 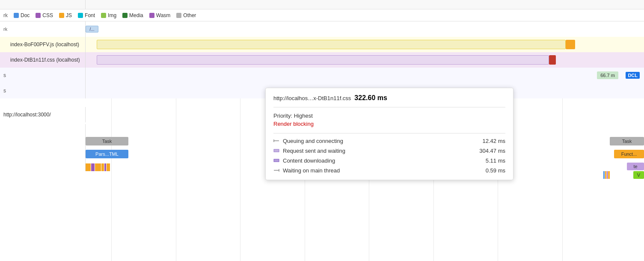 What do you see at coordinates (6, 15) in the screenshot?
I see `legend-network-label: rk` at bounding box center [6, 15].